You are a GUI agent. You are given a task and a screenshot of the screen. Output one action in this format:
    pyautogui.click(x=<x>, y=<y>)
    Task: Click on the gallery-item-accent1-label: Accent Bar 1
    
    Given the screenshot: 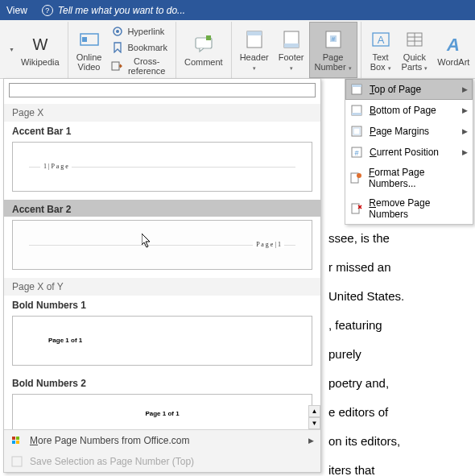 What is the action you would take?
    pyautogui.click(x=163, y=130)
    